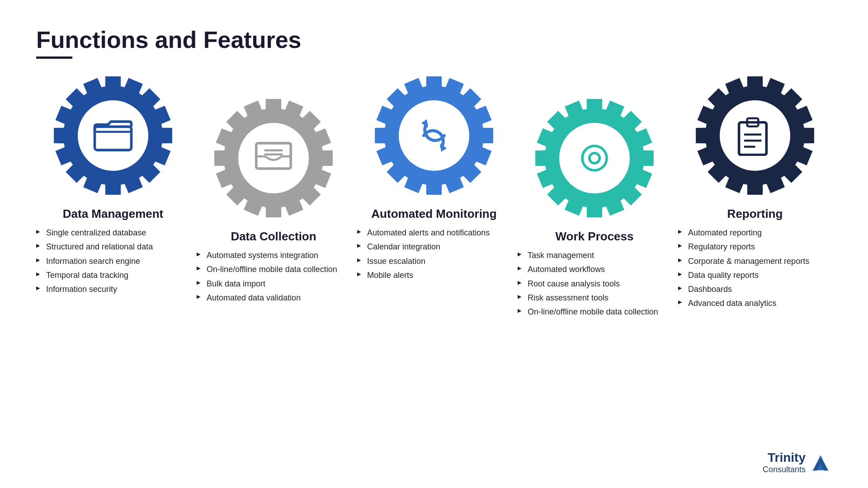  Describe the element at coordinates (594, 285) in the screenshot. I see `bullet-list-work-process: Task managementAutomated workflowsRoot c…` at that location.